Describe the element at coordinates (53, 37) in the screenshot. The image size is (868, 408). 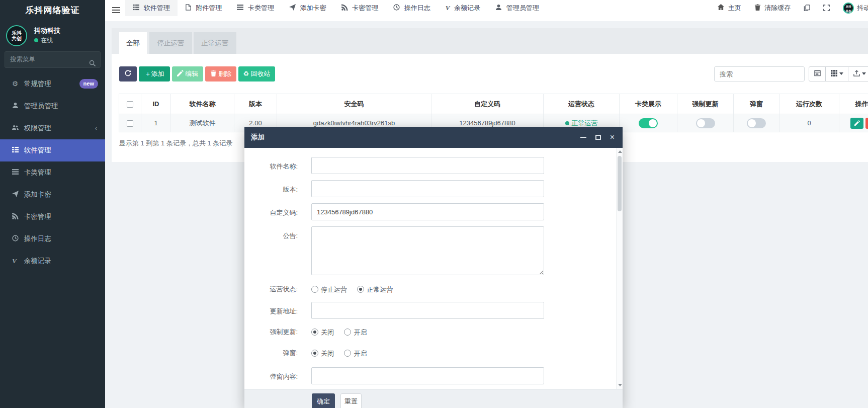
I see `user-panel: 乐抖 共创 抖动科技 在线` at that location.